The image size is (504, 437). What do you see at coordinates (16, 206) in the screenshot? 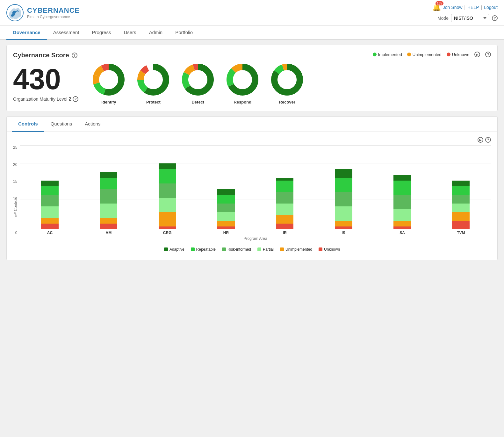
I see `y-axis-title: # Controls` at bounding box center [16, 206].